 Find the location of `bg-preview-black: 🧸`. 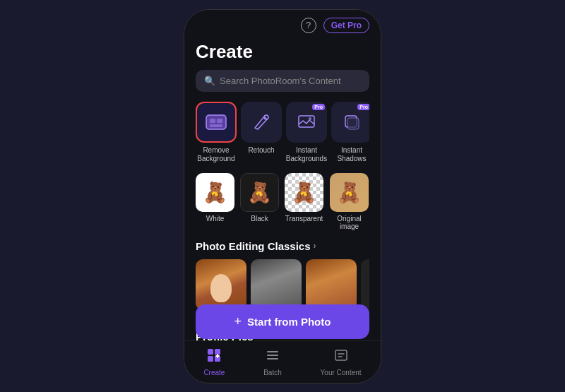

bg-preview-black: 🧸 is located at coordinates (260, 192).